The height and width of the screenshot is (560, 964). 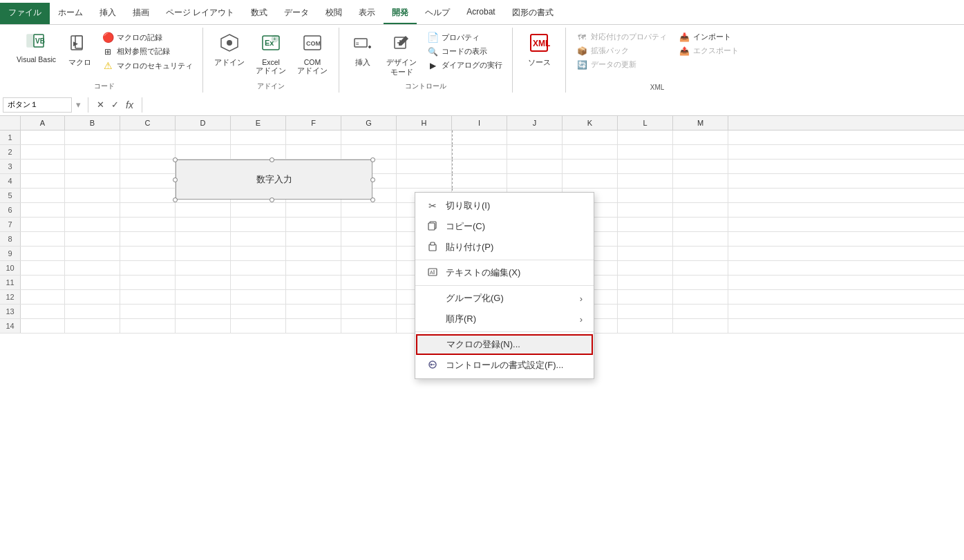 I want to click on spreadsheet-button: 数字入力, so click(x=274, y=180).